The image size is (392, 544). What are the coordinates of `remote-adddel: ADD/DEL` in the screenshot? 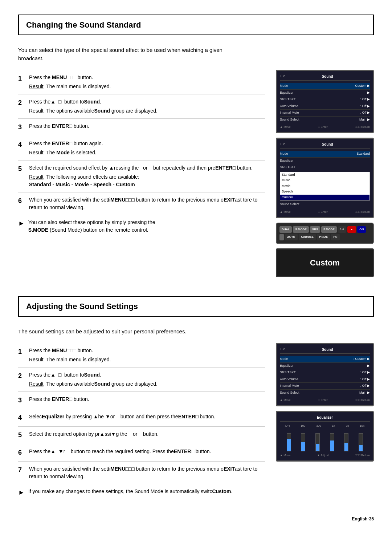 It's located at (307, 237).